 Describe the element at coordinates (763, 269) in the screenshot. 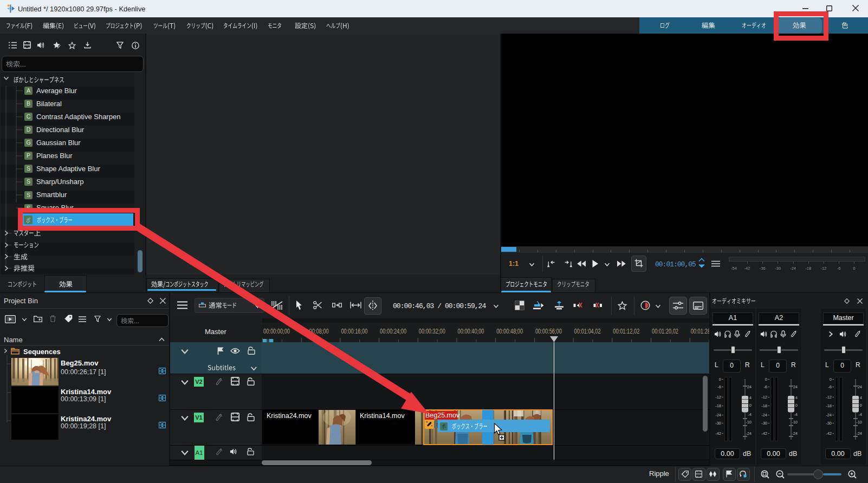

I see `svg-text: -36` at that location.